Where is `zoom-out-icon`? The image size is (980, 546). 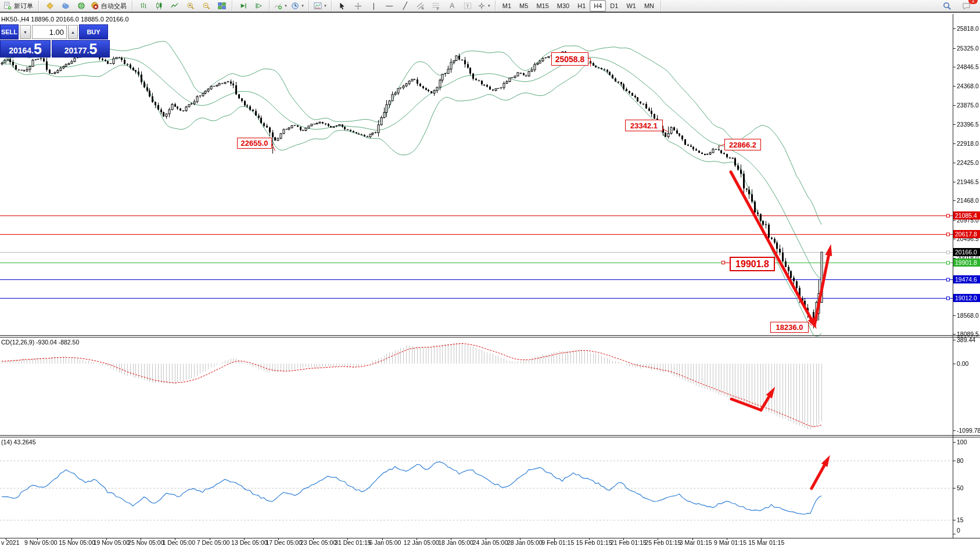 zoom-out-icon is located at coordinates (206, 6).